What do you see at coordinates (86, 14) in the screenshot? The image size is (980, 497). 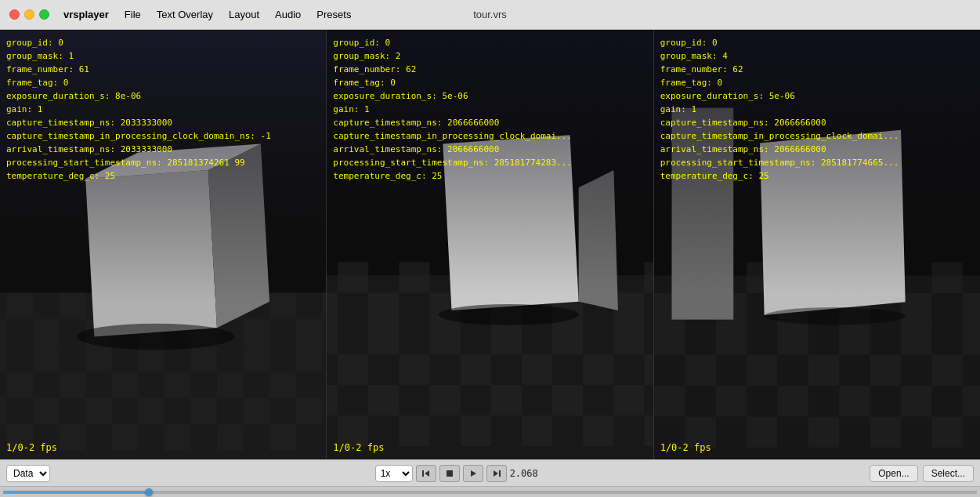 I see `menu-item-app: vrsplayer` at bounding box center [86, 14].